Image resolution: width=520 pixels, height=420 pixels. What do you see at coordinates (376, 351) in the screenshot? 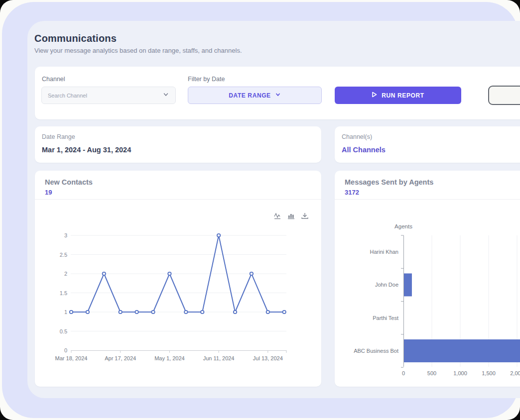
I see `svg-text: ABC Business Bot` at bounding box center [376, 351].